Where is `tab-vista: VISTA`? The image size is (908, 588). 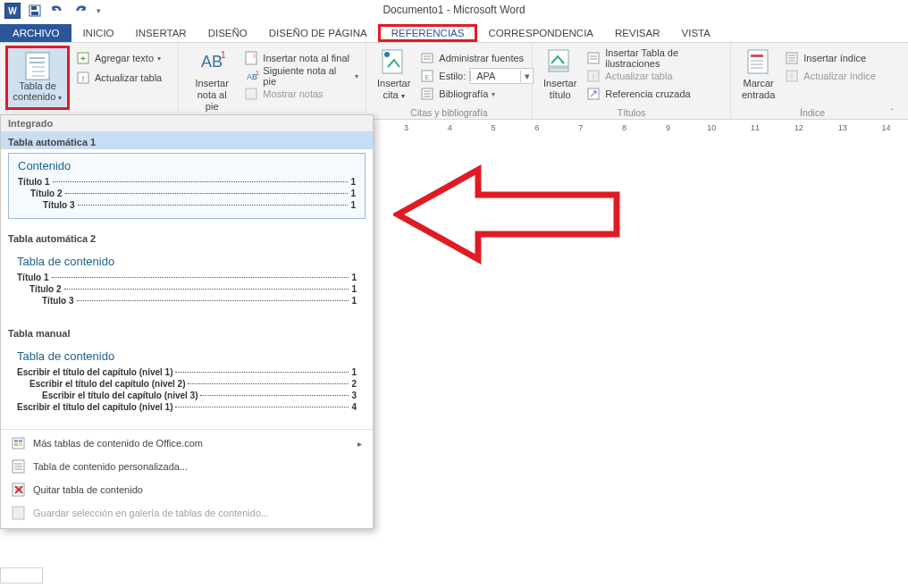 tab-vista: VISTA is located at coordinates (696, 33).